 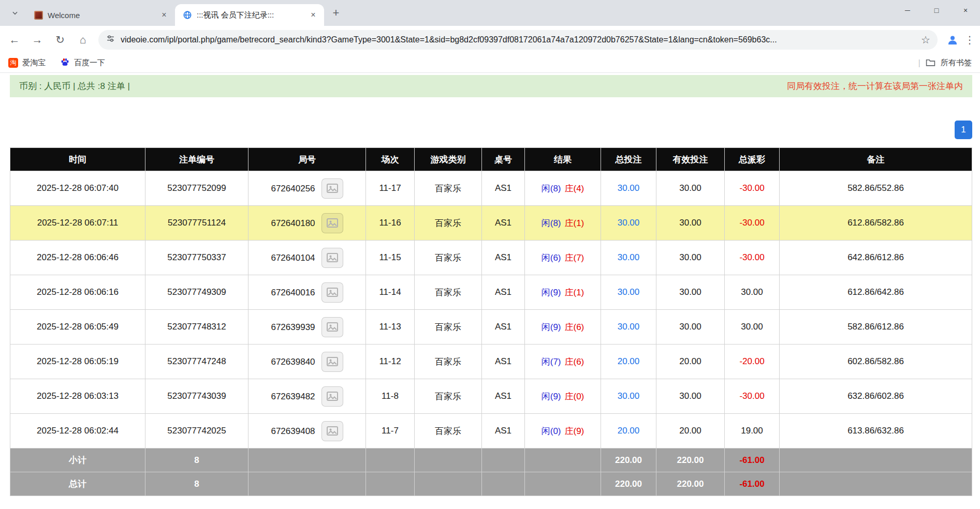 I want to click on cell-result: 闲(9)庄(1), so click(x=563, y=293).